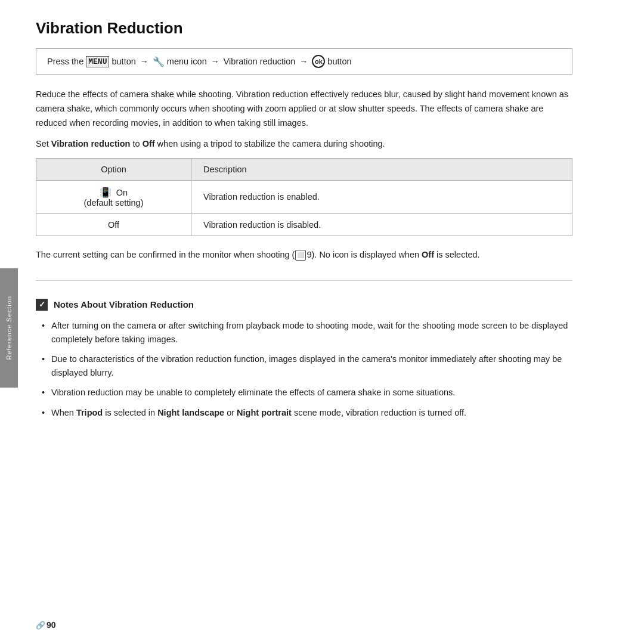 The width and height of the screenshot is (644, 644). What do you see at coordinates (144, 61) in the screenshot?
I see `arrow-icon-1: →` at bounding box center [144, 61].